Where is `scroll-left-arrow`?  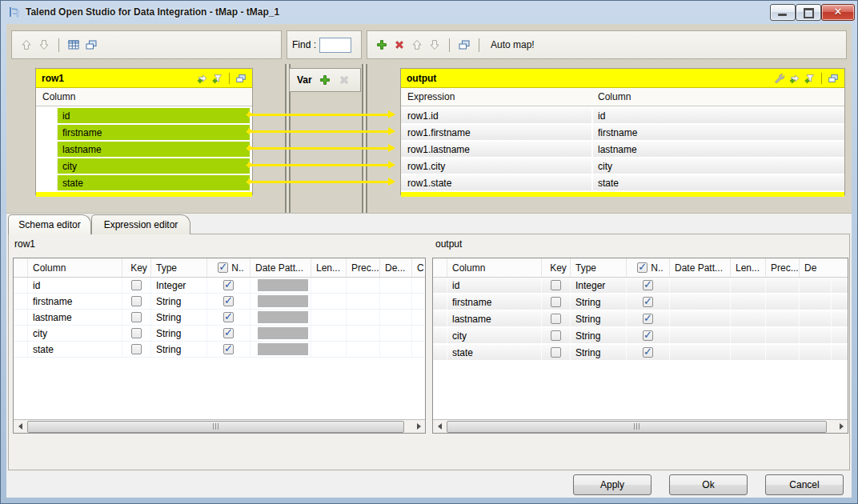
scroll-left-arrow is located at coordinates (439, 426).